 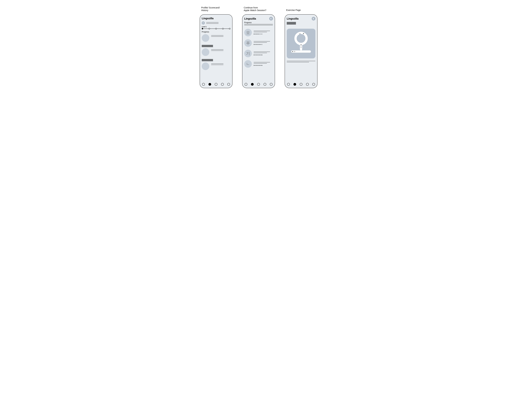 What do you see at coordinates (259, 32) in the screenshot?
I see `lesson-item: 오` at bounding box center [259, 32].